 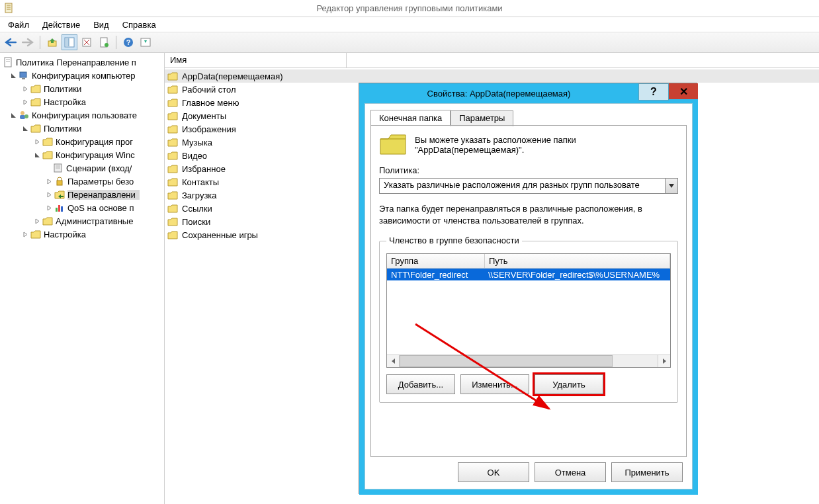 I want to click on apply-button: Применить, so click(x=647, y=472).